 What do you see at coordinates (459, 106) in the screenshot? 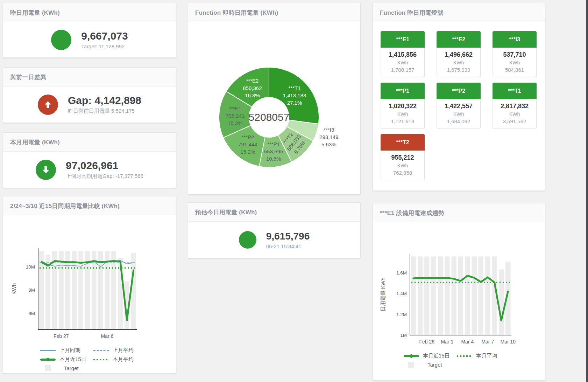
I see `device-tile: ***P21,422,557KWh1,684,092` at bounding box center [459, 106].